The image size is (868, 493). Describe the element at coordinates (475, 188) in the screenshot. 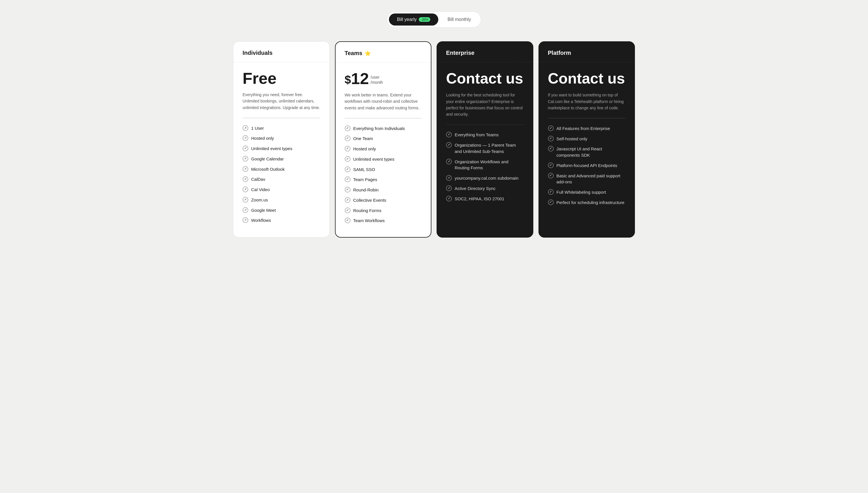

I see `feature-label: Active Directory Sync` at that location.